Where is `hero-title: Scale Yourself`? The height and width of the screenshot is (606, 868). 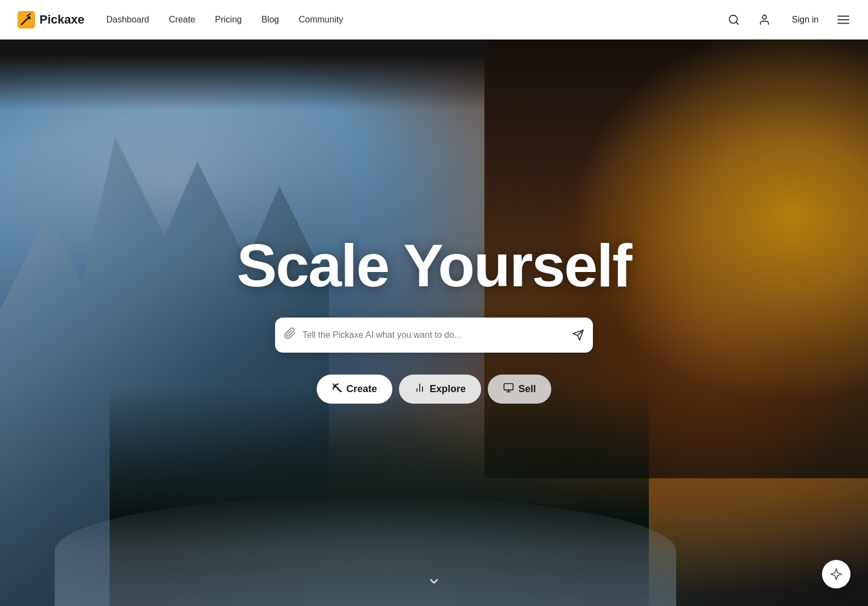
hero-title: Scale Yourself is located at coordinates (434, 265).